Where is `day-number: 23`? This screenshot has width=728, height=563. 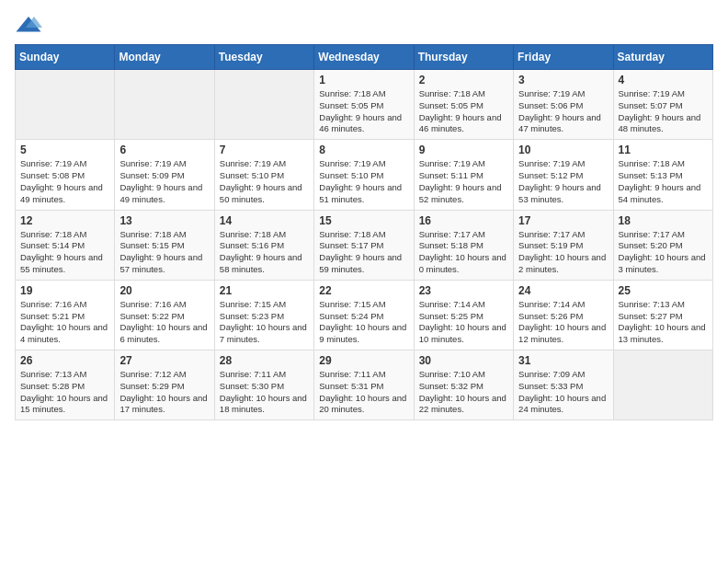
day-number: 23 is located at coordinates (463, 291).